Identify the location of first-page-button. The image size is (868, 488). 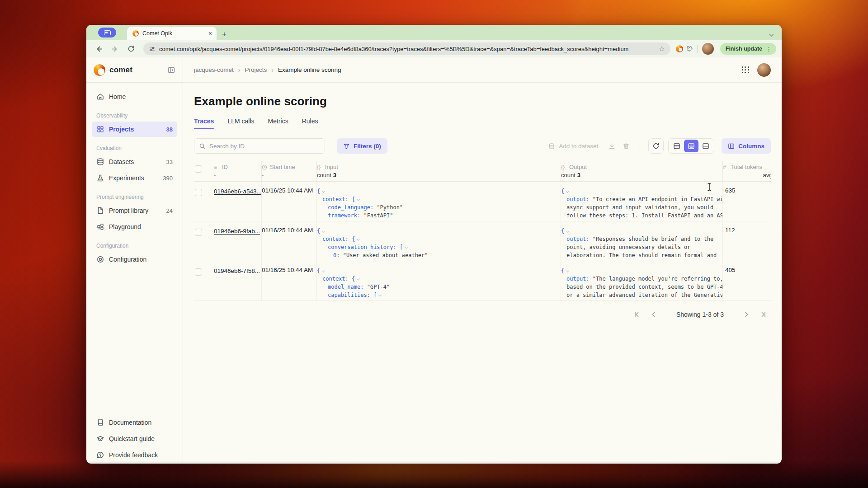
(637, 314).